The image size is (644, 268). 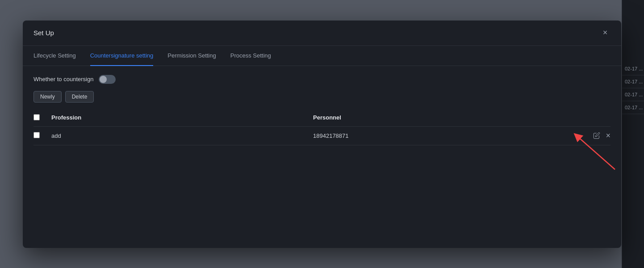 I want to click on countersign-table: Profession Personnel add 18942178871, so click(x=322, y=128).